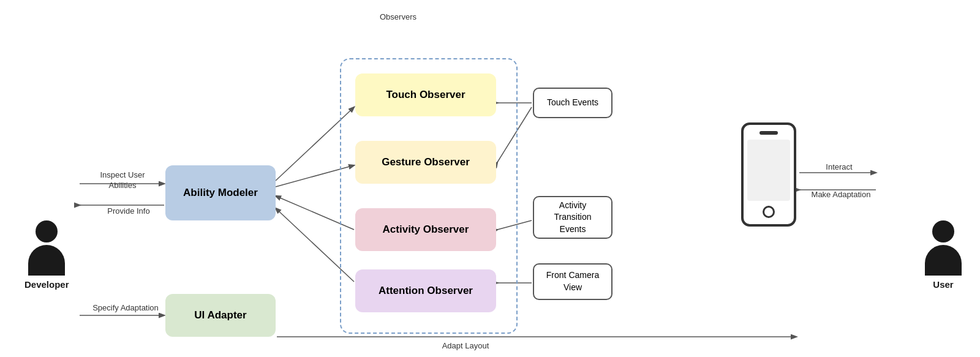 This screenshot has height=357, width=980. Describe the element at coordinates (573, 218) in the screenshot. I see `activity-events-label: Activity Transition Events` at that location.